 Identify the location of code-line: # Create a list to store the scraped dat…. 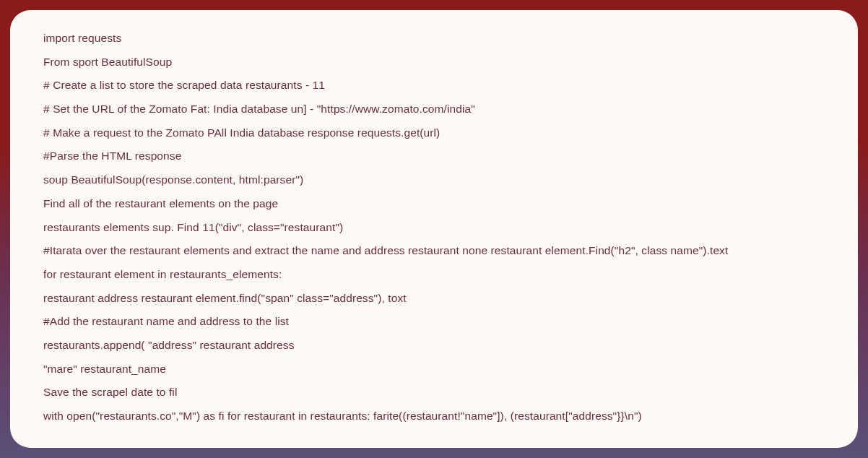
(434, 85).